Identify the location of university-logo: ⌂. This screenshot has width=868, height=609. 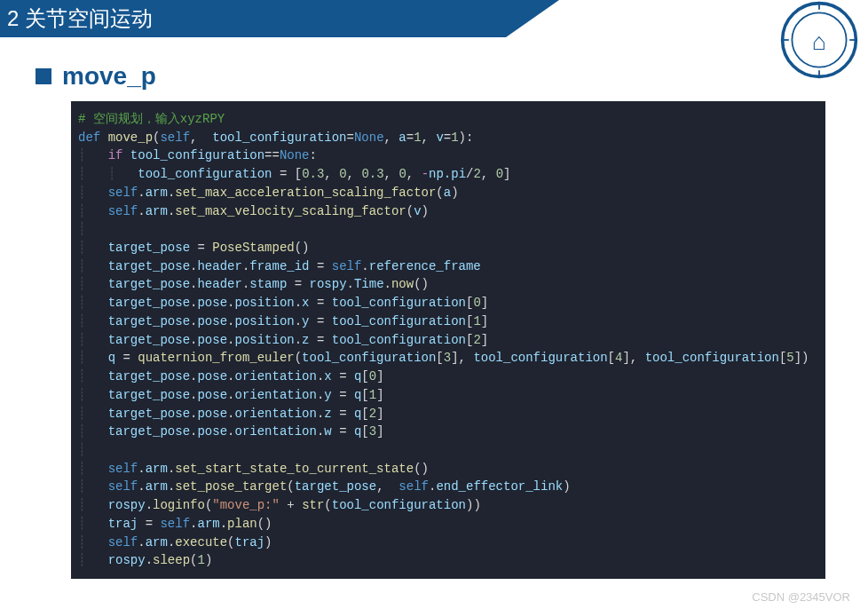
(819, 40).